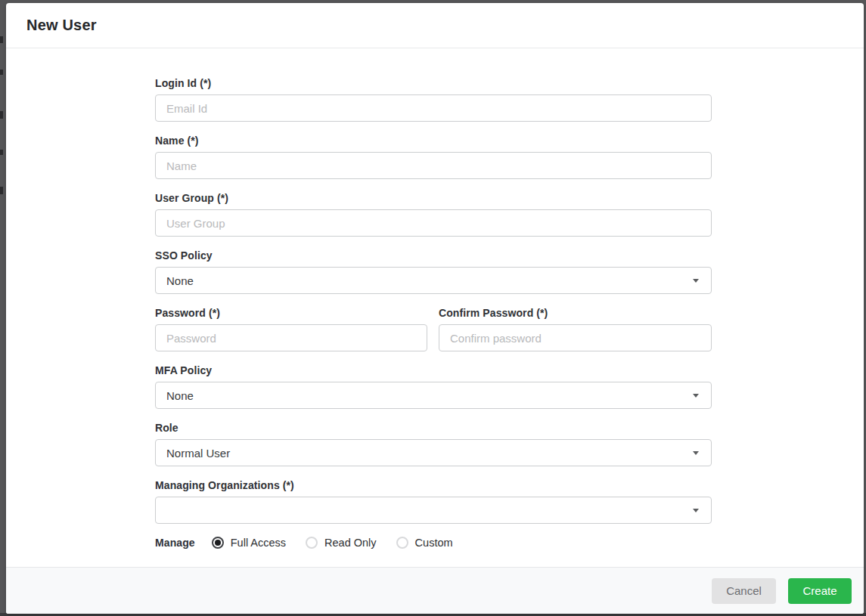  Describe the element at coordinates (180, 281) in the screenshot. I see `sso-policy-value: None` at that location.